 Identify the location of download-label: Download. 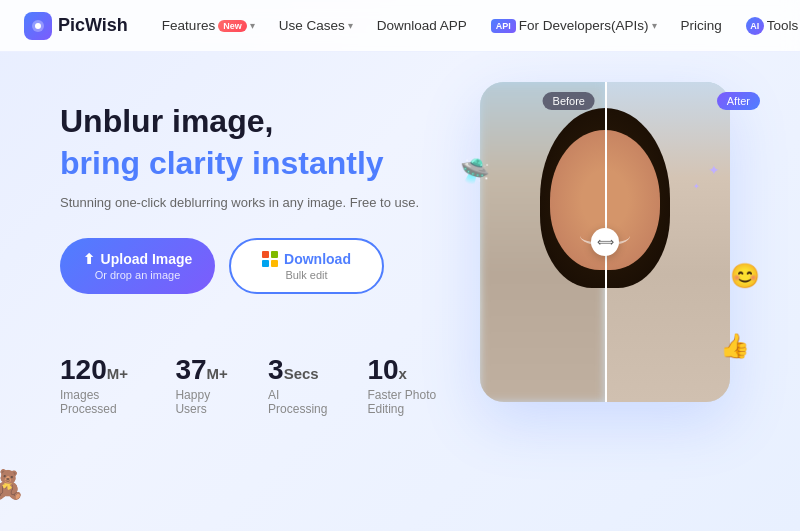
(318, 259).